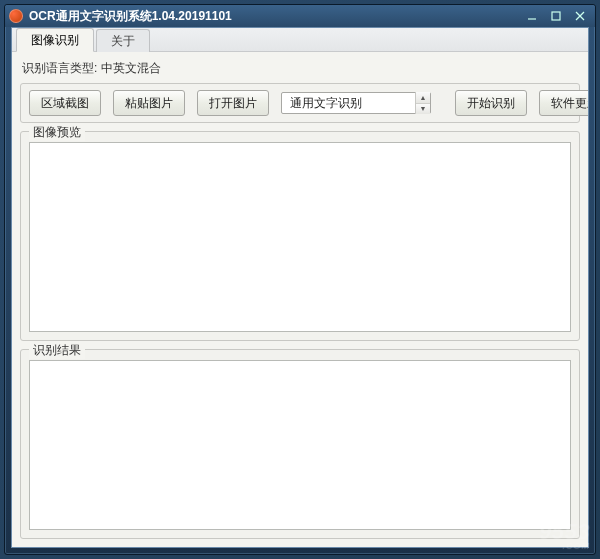 Image resolution: width=600 pixels, height=559 pixels. What do you see at coordinates (65, 103) in the screenshot?
I see `crop-button: 区域截图` at bounding box center [65, 103].